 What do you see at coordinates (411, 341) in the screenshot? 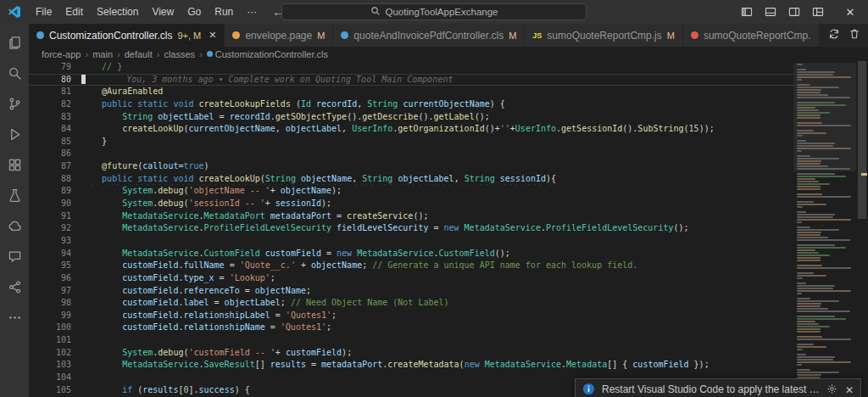
I see `code-line: 101` at bounding box center [411, 341].